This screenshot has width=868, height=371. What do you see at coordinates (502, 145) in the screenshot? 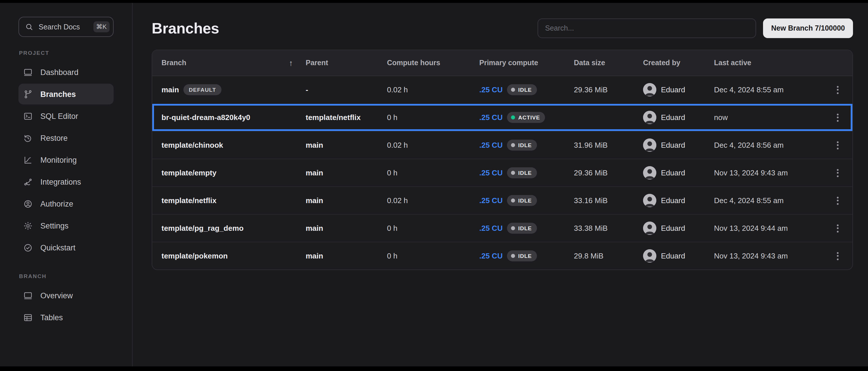
I see `table-row: template/chinookmain0.02 h.25 CUIDLE31.9…` at bounding box center [502, 145].